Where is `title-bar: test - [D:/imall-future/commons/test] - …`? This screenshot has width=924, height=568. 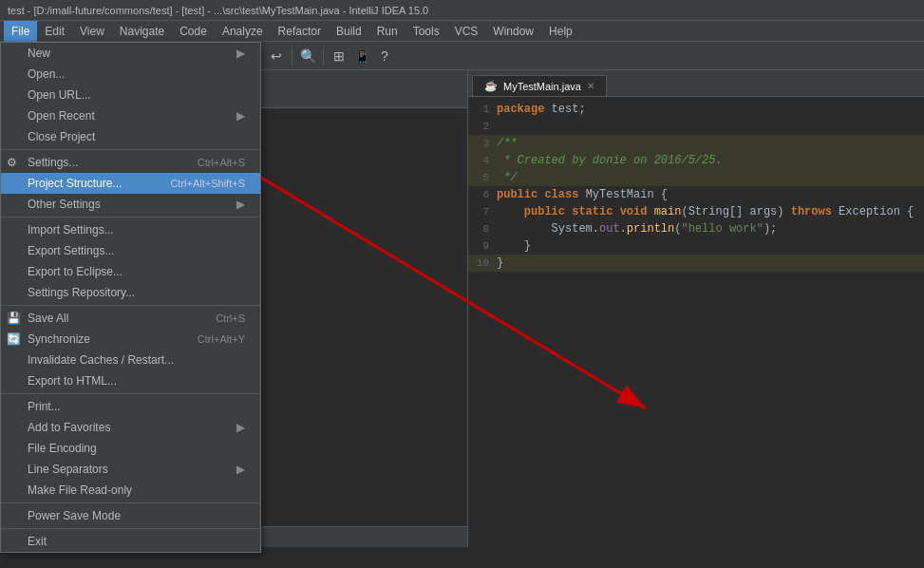 title-bar: test - [D:/imall-future/commons/test] - … is located at coordinates (462, 10).